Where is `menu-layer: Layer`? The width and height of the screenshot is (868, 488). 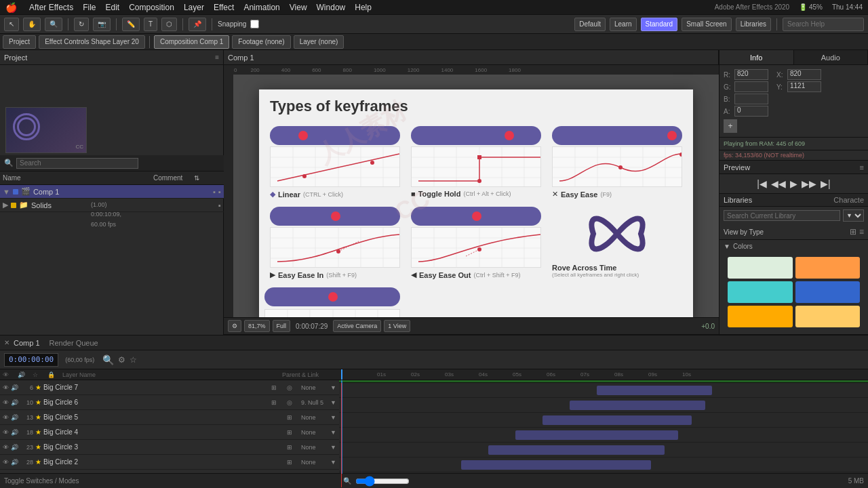
menu-layer: Layer is located at coordinates (194, 7).